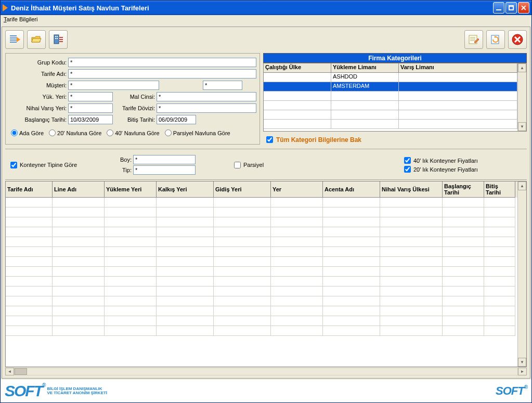  Describe the element at coordinates (500, 189) in the screenshot. I see `grid-column-header: Bitiş Tarihi` at that location.